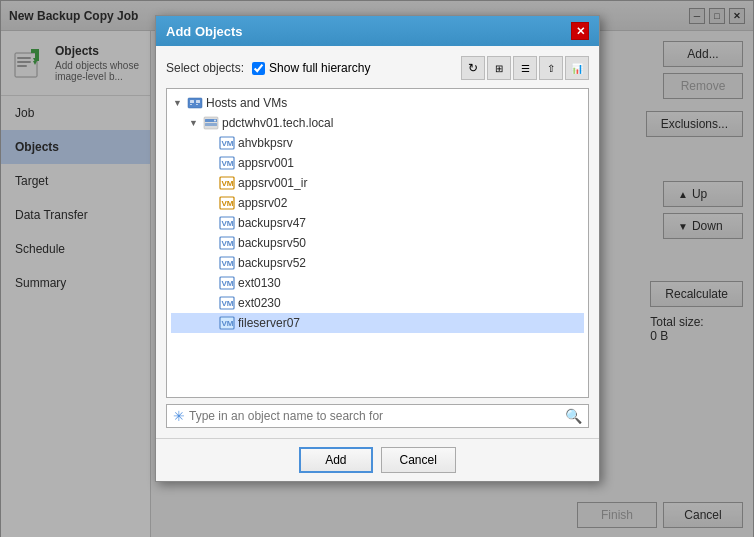 This screenshot has width=754, height=537. I want to click on tree-item-backupsrv50: ▶ VM backupsrv50, so click(378, 243).